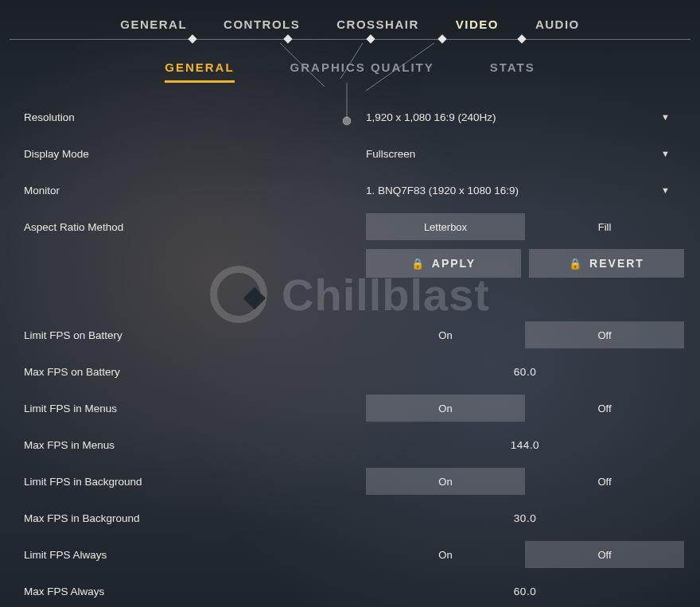 The image size is (700, 607). What do you see at coordinates (195, 482) in the screenshot?
I see `label-limit-fps-bg: Limit FPS in Background` at bounding box center [195, 482].